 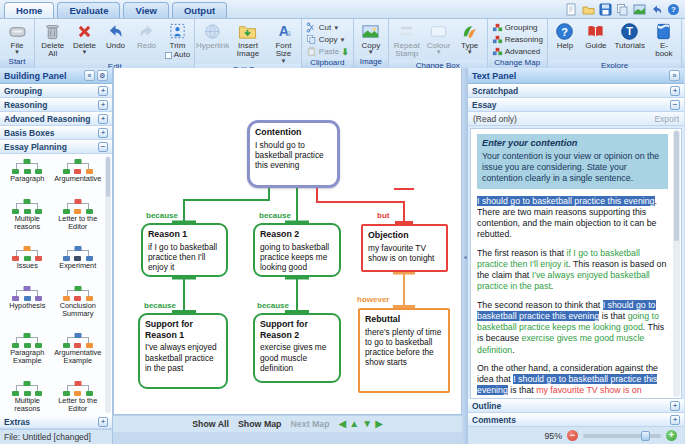 What do you see at coordinates (588, 9) in the screenshot?
I see `open-folder-icon` at bounding box center [588, 9].